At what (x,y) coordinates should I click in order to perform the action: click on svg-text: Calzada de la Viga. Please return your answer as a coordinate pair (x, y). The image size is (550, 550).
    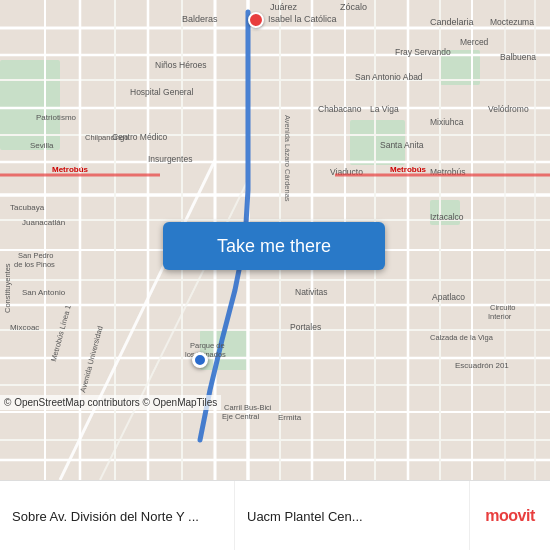
    Looking at the image, I should click on (462, 338).